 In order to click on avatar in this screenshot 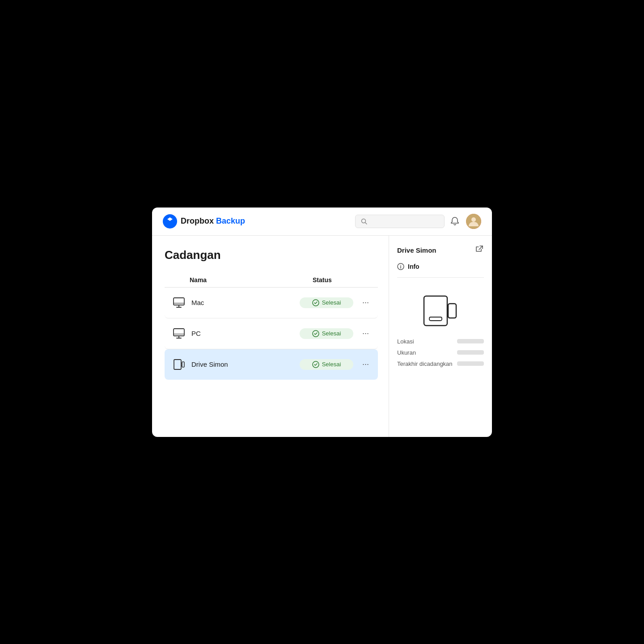, I will do `click(474, 221)`.